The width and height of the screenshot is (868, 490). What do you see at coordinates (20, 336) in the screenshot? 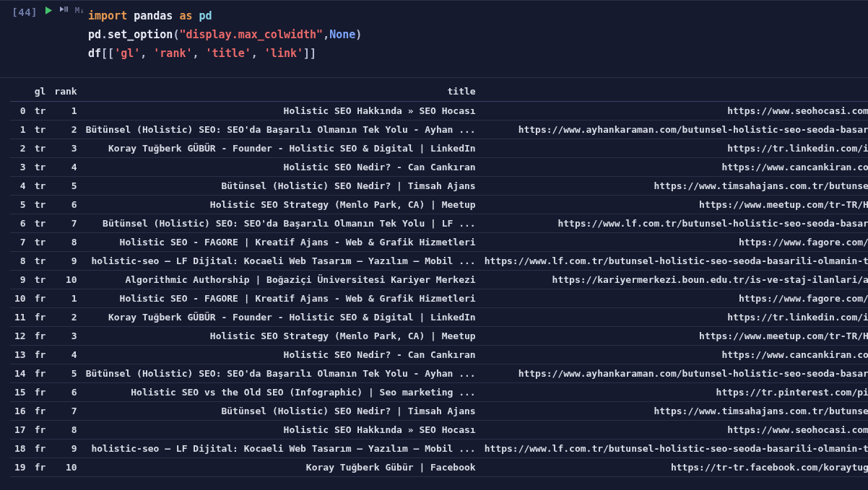
I see `row-index: 12` at bounding box center [20, 336].